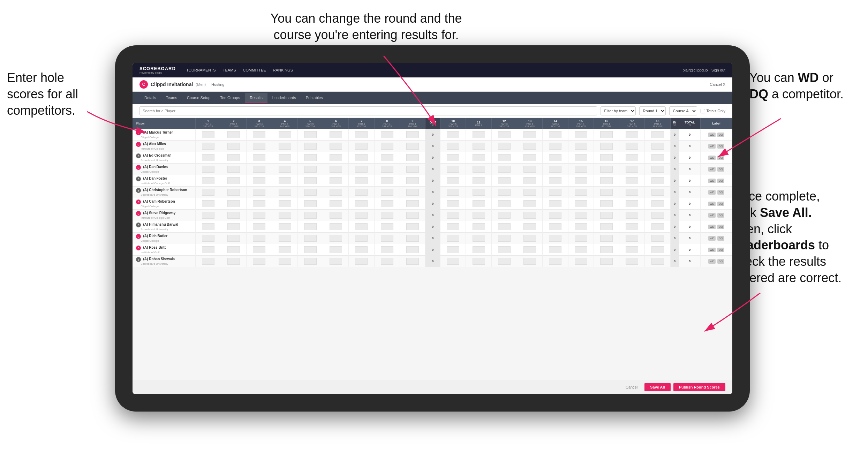 The image size is (868, 467). I want to click on hole-16-input, so click(606, 158).